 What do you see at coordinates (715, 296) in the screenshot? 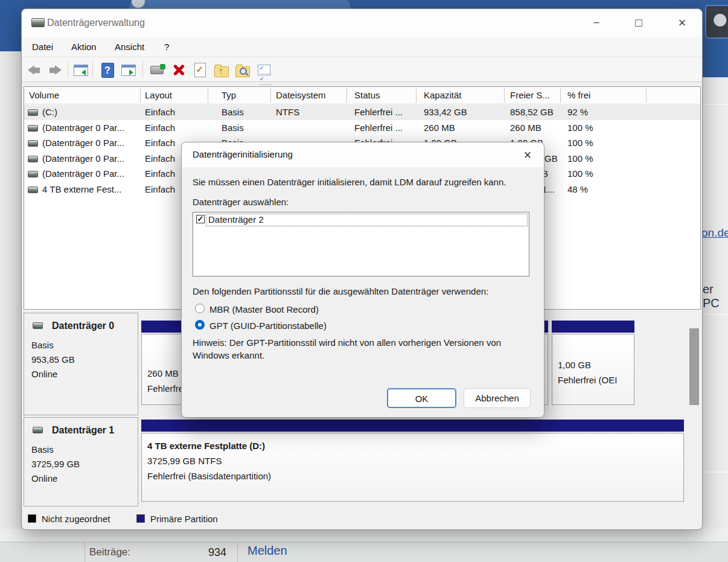
I see `background-text: er PC` at bounding box center [715, 296].